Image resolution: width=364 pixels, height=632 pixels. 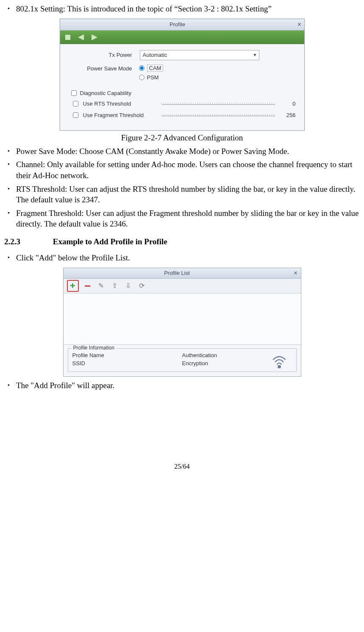 What do you see at coordinates (178, 25) in the screenshot?
I see `dialog-title: Profile` at bounding box center [178, 25].